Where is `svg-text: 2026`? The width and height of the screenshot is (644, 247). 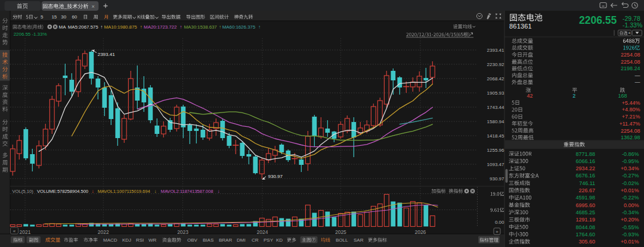
svg-text: 2026 is located at coordinates (420, 232).